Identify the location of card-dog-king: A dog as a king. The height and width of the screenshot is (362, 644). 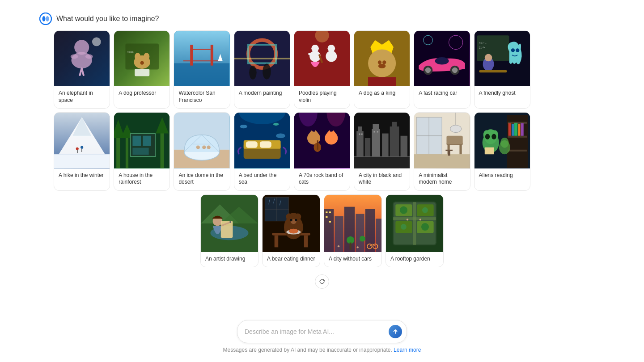
(382, 70).